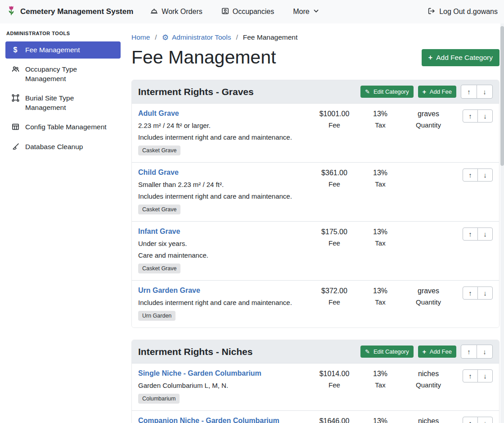  What do you see at coordinates (334, 374) in the screenshot?
I see `fee-amount: $1014.00` at bounding box center [334, 374].